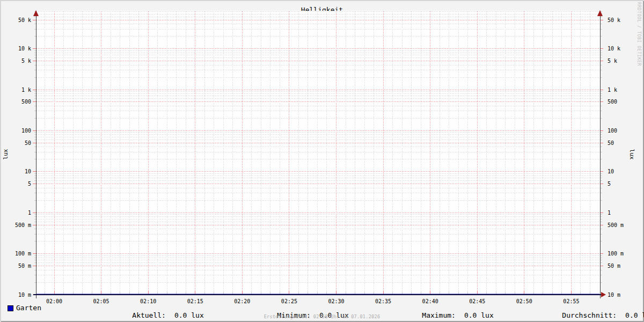 The width and height of the screenshot is (644, 322). What do you see at coordinates (624, 131) in the screenshot?
I see `y-tick-label-right: 100` at bounding box center [624, 131].